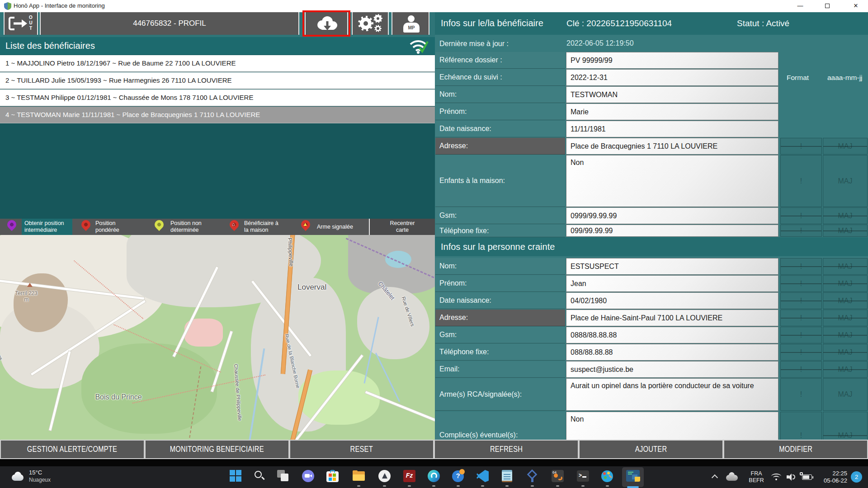 The height and width of the screenshot is (488, 868). What do you see at coordinates (283, 476) in the screenshot?
I see `task-view-button` at bounding box center [283, 476].